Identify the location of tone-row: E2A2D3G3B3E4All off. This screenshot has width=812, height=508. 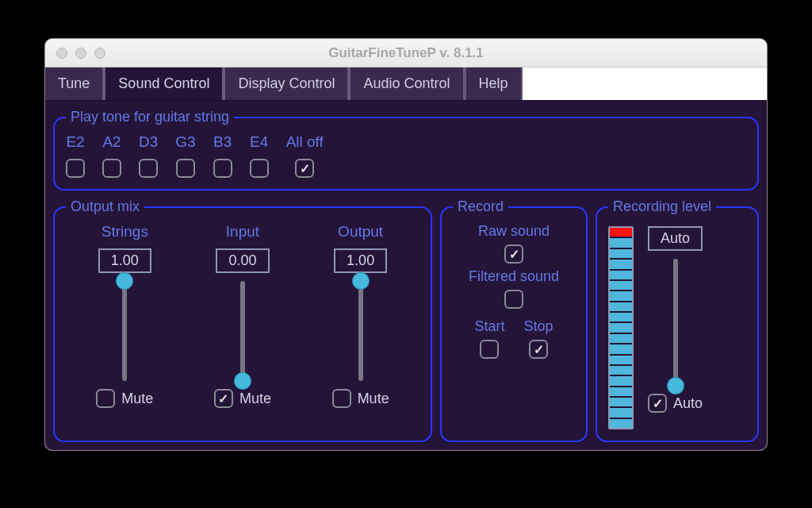
(406, 156).